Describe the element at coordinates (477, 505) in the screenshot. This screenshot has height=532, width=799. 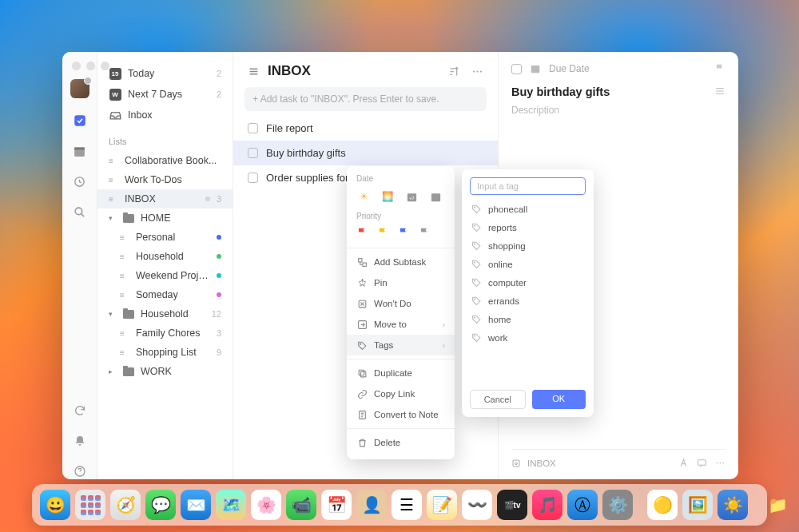
I see `dock-freeform-icon: 〰️` at that location.